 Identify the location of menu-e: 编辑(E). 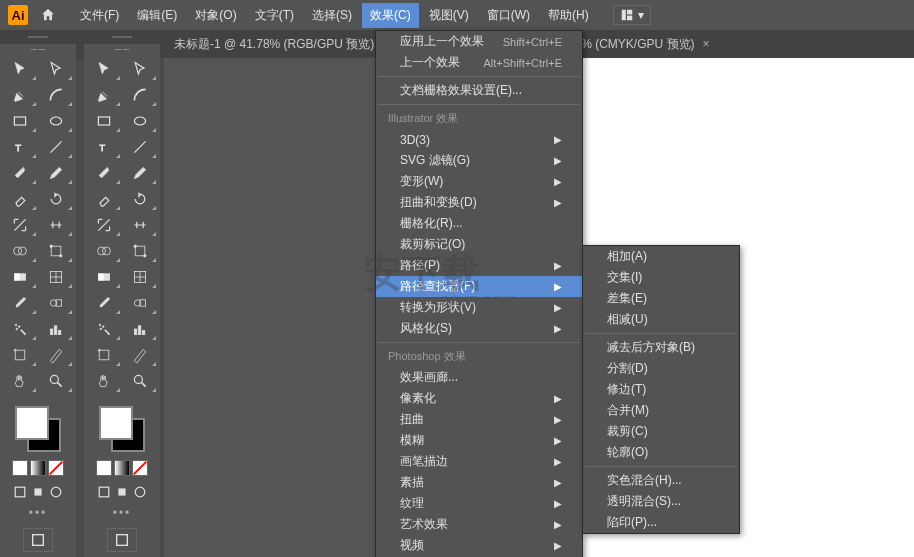
(157, 16).